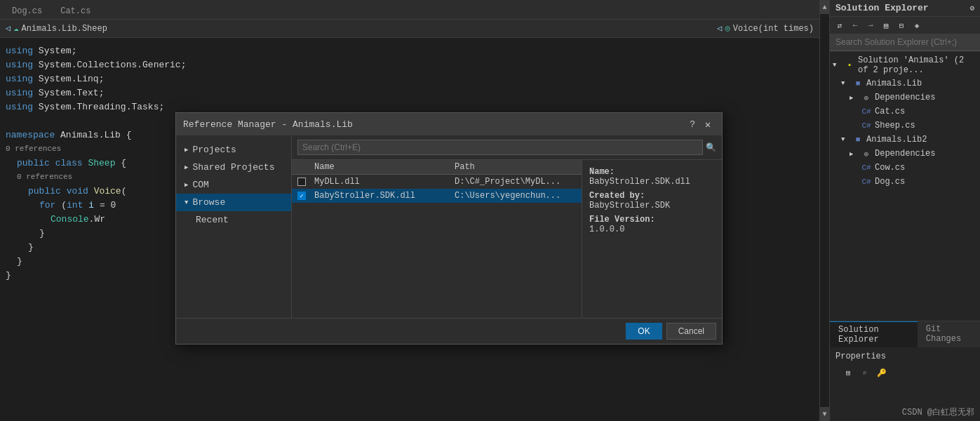 The width and height of the screenshot is (980, 421). What do you see at coordinates (711, 147) in the screenshot?
I see `dialog-search-icon: 🔍` at bounding box center [711, 147].